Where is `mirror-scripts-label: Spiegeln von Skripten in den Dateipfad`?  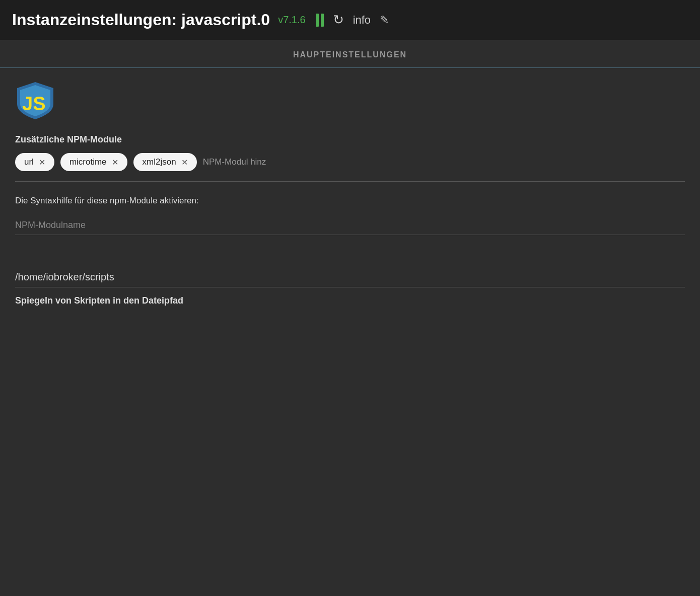 mirror-scripts-label: Spiegeln von Skripten in den Dateipfad is located at coordinates (350, 301).